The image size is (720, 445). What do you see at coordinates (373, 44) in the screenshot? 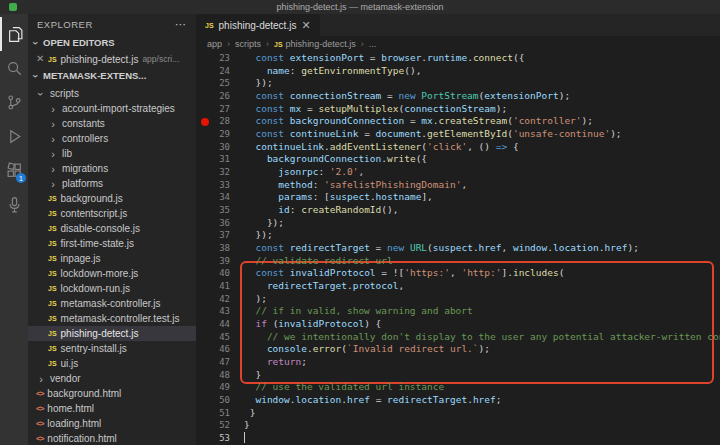
I see `breadcrumb-item-...: ...` at bounding box center [373, 44].